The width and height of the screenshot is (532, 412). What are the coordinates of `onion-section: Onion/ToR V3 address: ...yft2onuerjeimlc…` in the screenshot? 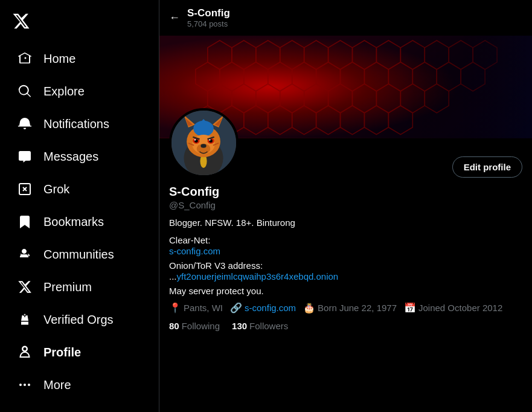 It's located at (345, 271).